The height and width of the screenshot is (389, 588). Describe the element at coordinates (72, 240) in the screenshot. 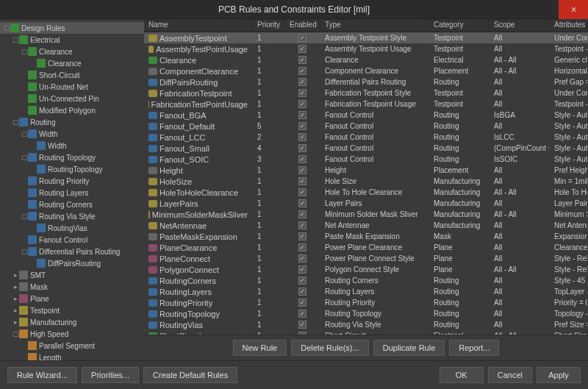

I see `tree-item: Fanout Control` at that location.